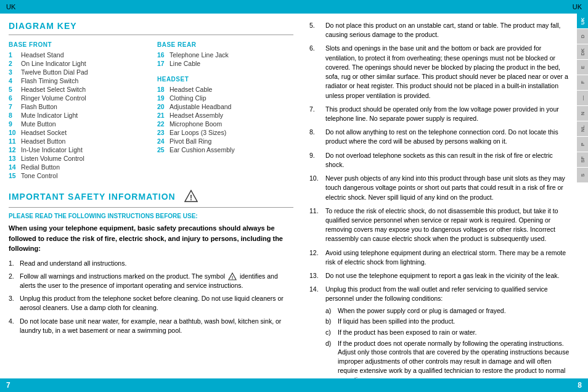 The width and height of the screenshot is (588, 392). I want to click on base-rear-title: BASE REAR, so click(226, 44).